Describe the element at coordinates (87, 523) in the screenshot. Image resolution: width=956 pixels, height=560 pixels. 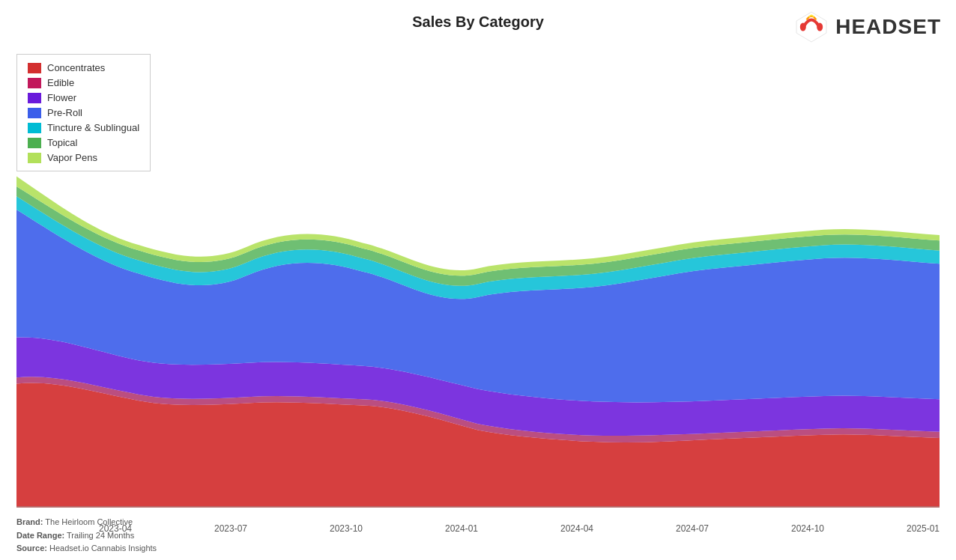
I see `footer-brand: Brand: The Heirloom Collective` at that location.